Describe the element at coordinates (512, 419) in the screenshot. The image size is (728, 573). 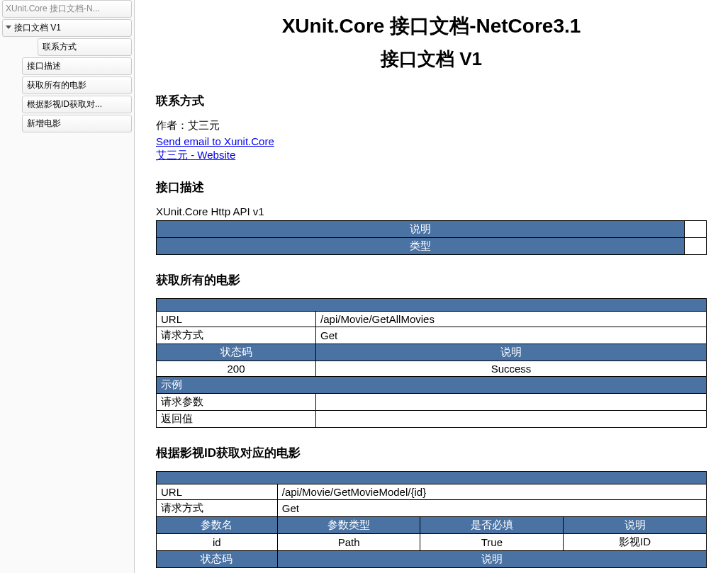
I see `api1-return-value` at that location.